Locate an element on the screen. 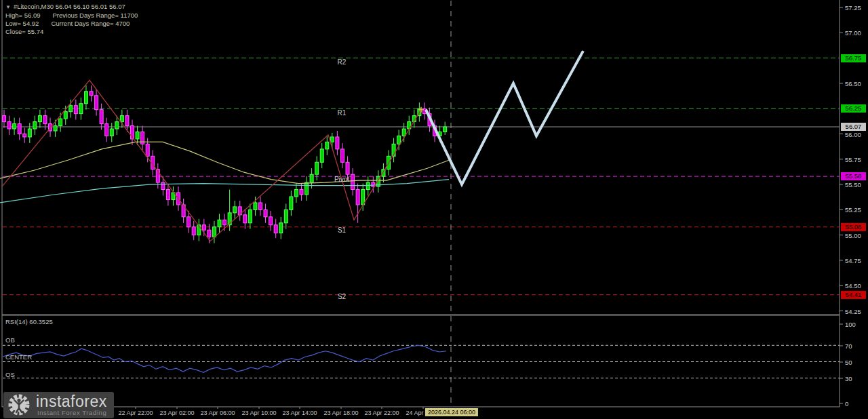 The width and height of the screenshot is (868, 419). symbol-title: #Litecoin,M30 56.04 56.10 56.01 56.07 is located at coordinates (69, 7).